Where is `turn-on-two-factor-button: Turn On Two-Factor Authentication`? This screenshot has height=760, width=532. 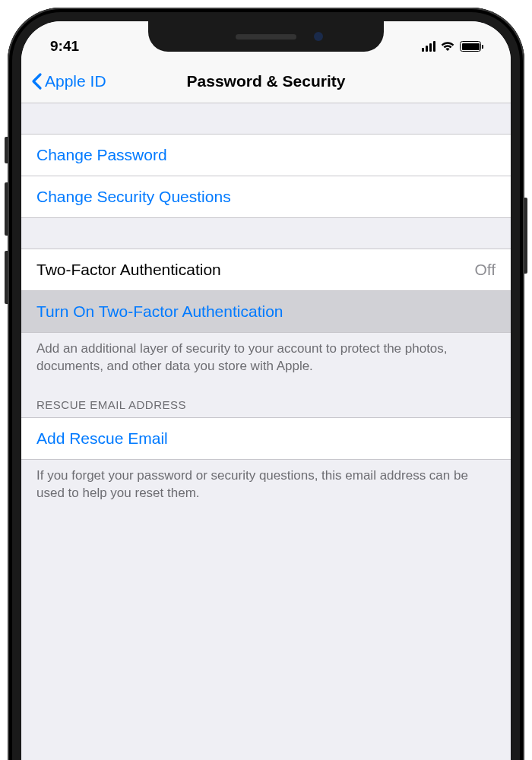 turn-on-two-factor-button: Turn On Two-Factor Authentication is located at coordinates (266, 312).